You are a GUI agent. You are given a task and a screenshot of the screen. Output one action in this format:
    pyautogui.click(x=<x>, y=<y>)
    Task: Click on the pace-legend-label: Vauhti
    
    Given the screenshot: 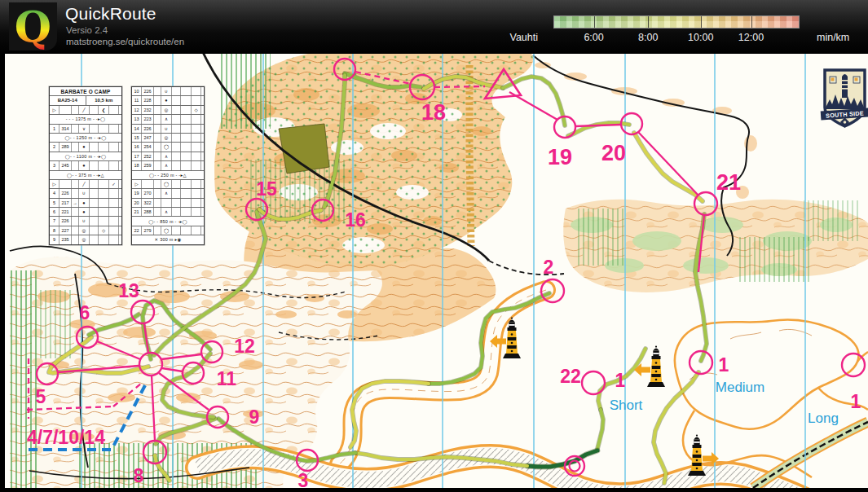 What is the action you would take?
    pyautogui.click(x=512, y=37)
    